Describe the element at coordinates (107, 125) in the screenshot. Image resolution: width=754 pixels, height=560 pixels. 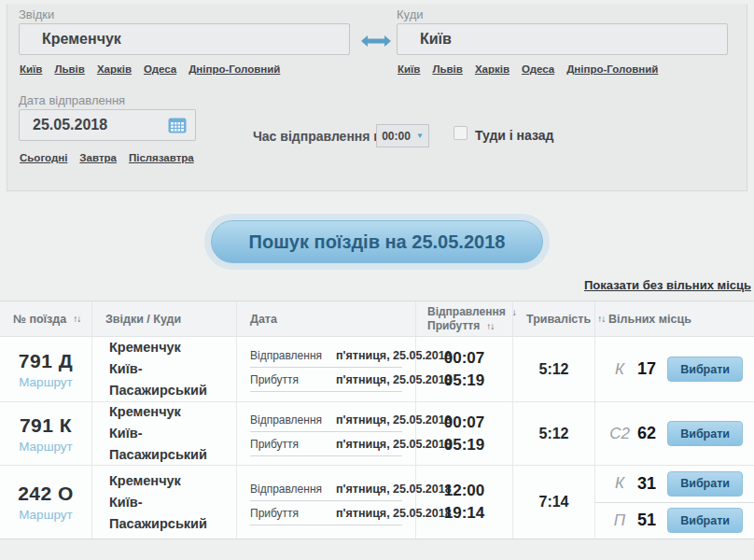
I see `date-field-wrap` at that location.